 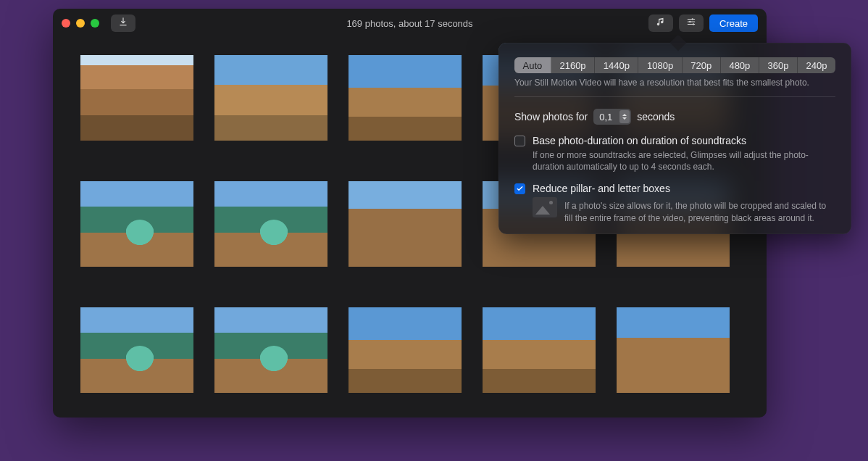 I want to click on duration-prefix-label: Show photos for, so click(x=551, y=117).